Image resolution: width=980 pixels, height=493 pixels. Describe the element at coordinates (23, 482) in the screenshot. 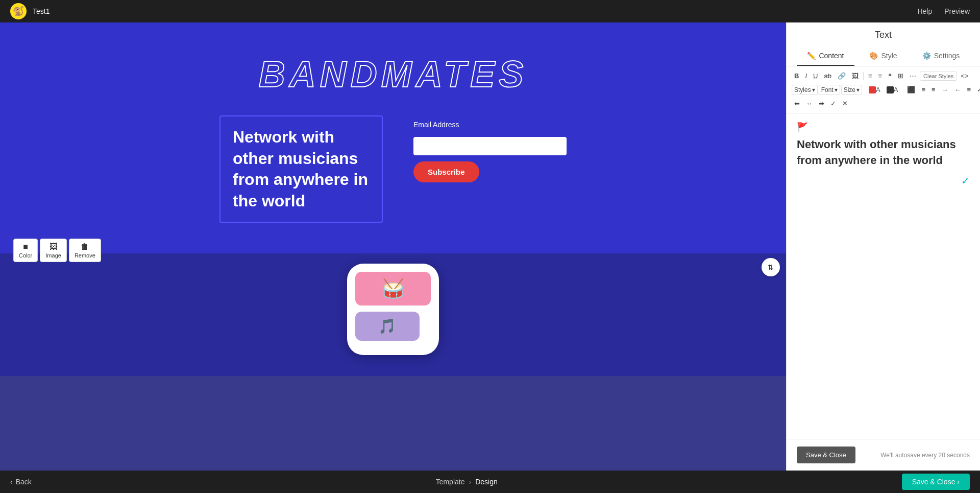

I see `back-label: Back` at that location.